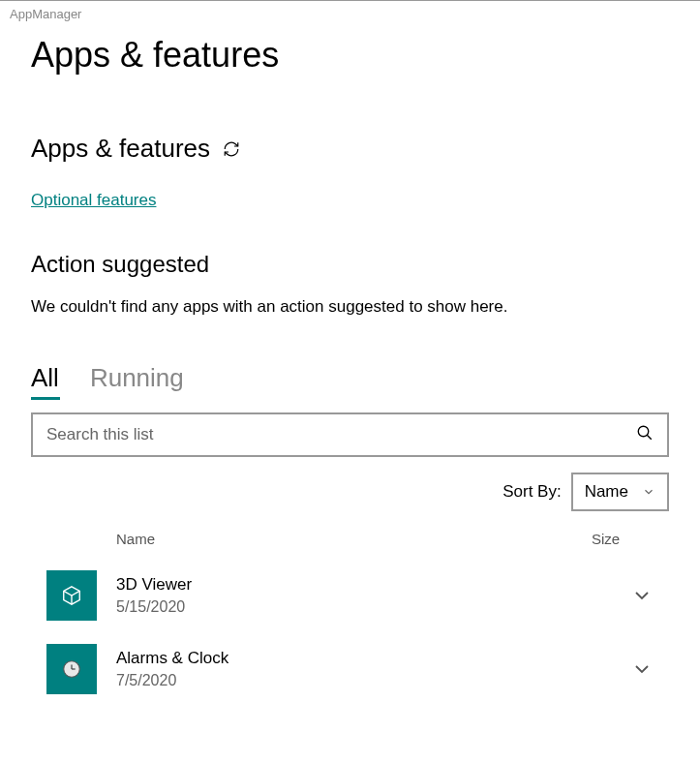 This screenshot has height=763, width=700. I want to click on sort-label: Sort By:, so click(532, 492).